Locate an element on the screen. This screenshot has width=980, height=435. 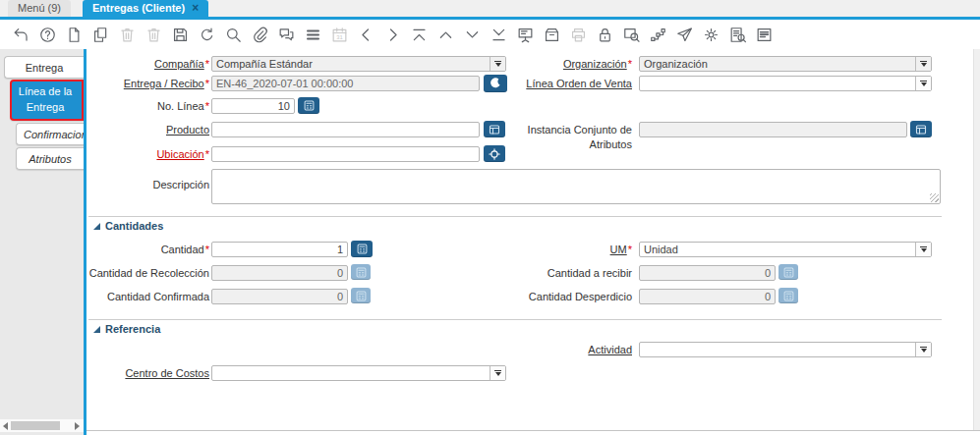
attachment-icon is located at coordinates (259, 34).